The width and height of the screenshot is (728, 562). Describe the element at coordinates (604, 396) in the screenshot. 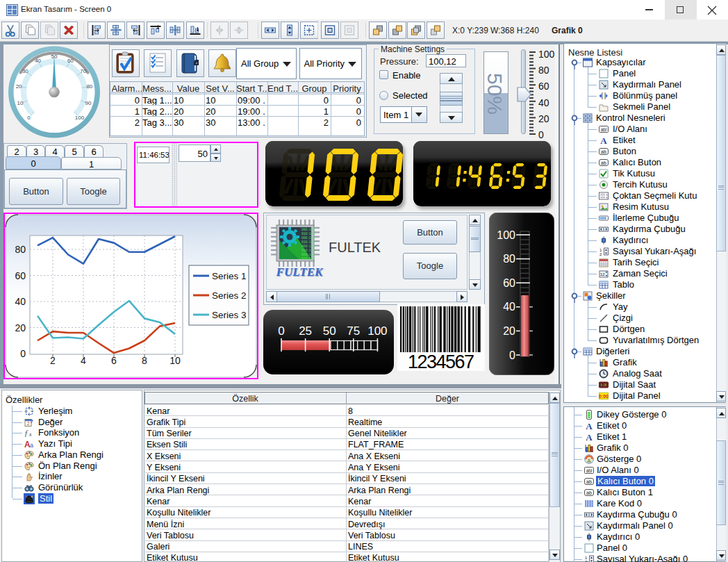

I see `svg-text: 0:00` at that location.